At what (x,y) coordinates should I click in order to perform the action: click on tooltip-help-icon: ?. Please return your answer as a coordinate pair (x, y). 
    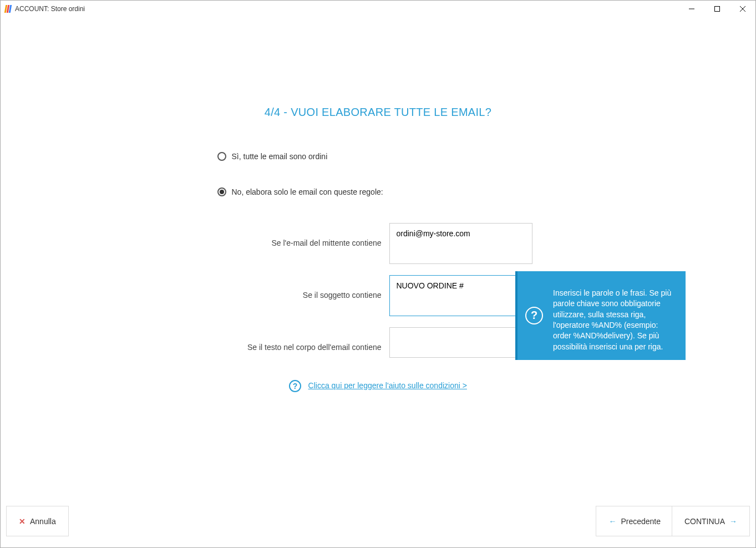
    Looking at the image, I should click on (534, 316).